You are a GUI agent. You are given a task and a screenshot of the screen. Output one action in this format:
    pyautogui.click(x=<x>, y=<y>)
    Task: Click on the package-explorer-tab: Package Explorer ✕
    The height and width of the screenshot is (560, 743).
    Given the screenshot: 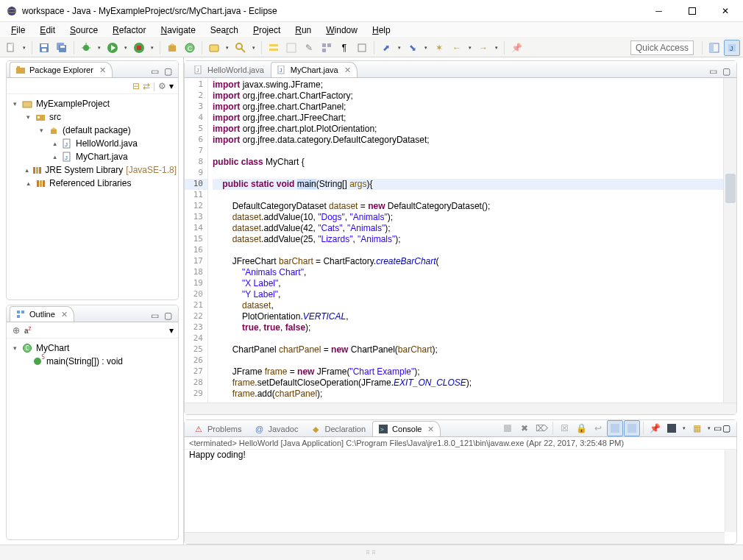 What is the action you would take?
    pyautogui.click(x=61, y=69)
    